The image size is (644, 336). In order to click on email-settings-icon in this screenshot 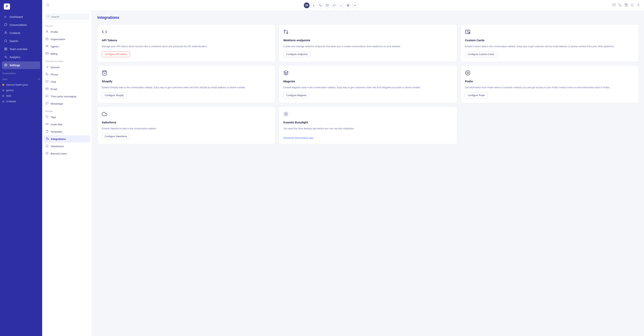, I will do `click(47, 89)`.